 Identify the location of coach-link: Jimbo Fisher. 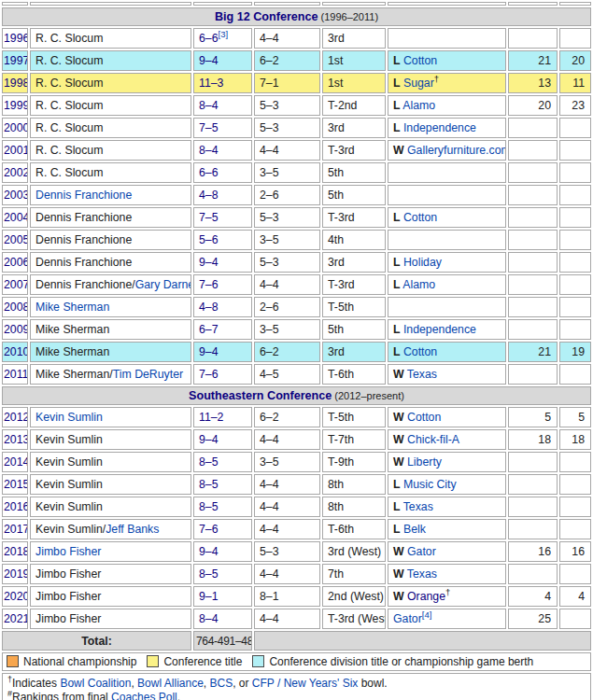
(68, 552).